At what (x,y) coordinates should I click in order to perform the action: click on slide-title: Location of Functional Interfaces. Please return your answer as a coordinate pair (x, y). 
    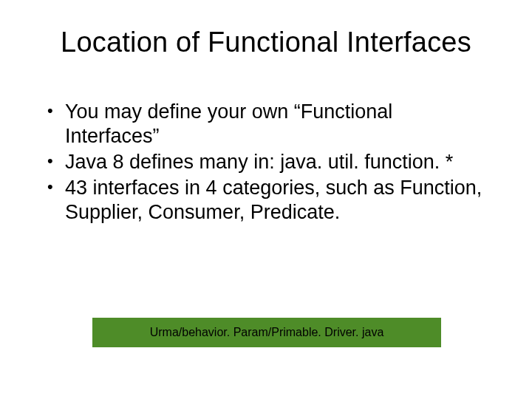
    Looking at the image, I should click on (266, 43).